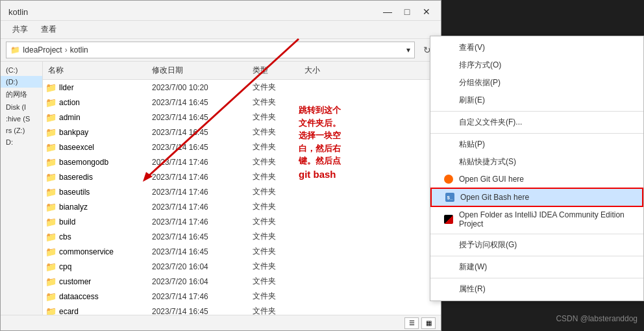 The image size is (644, 331). What do you see at coordinates (21, 82) in the screenshot?
I see `nav-item-d: (D:)` at bounding box center [21, 82].